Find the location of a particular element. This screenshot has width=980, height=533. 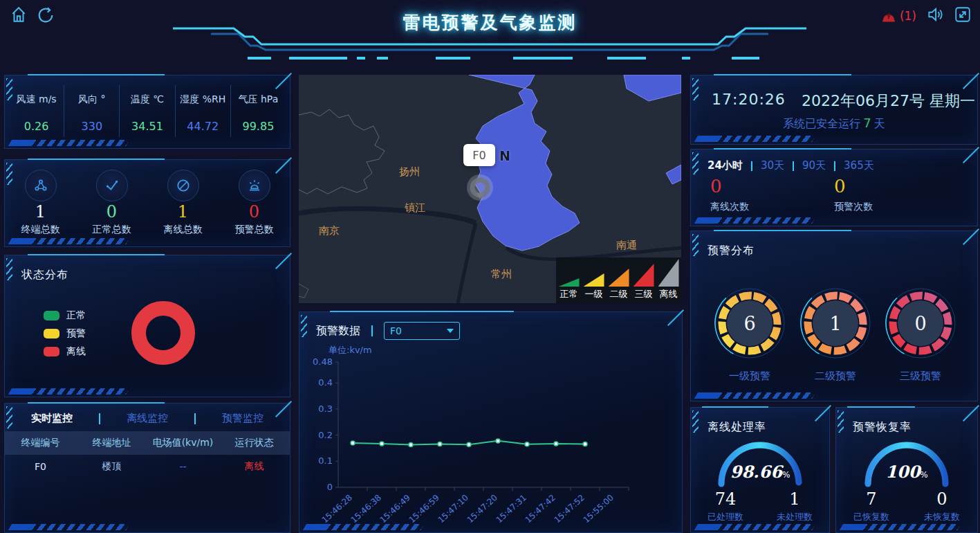

legend-item: 正常 is located at coordinates (65, 316).